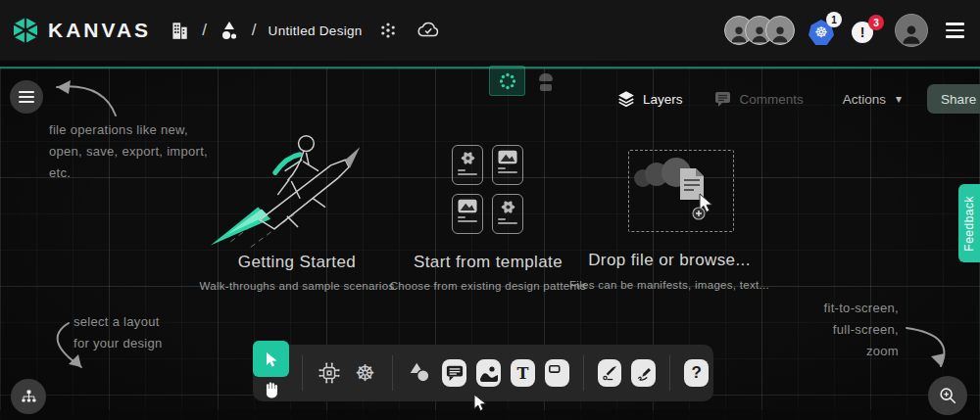 Image resolution: width=980 pixels, height=420 pixels. What do you see at coordinates (651, 99) in the screenshot?
I see `layers-button: Layers` at bounding box center [651, 99].